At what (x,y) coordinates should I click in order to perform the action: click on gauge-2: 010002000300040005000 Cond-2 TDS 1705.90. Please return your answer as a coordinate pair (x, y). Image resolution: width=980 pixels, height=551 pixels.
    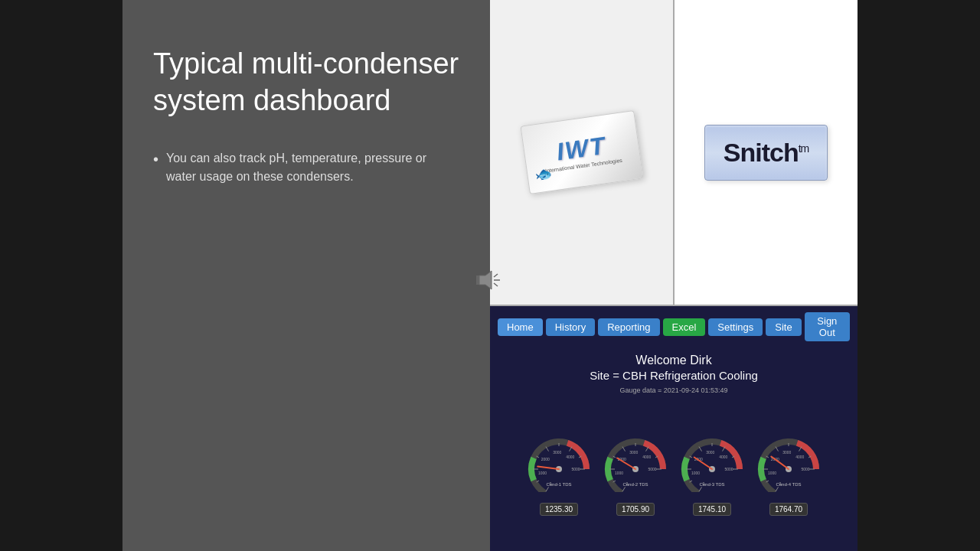
    Looking at the image, I should click on (635, 473).